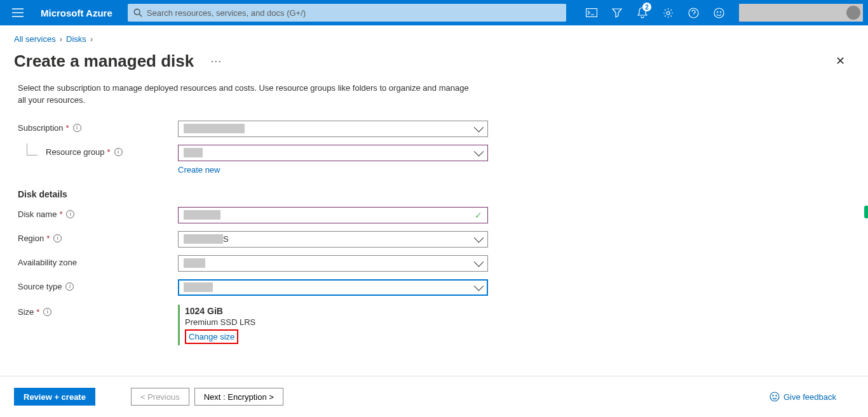 This screenshot has height=417, width=868. What do you see at coordinates (354, 13) in the screenshot?
I see `search-input` at bounding box center [354, 13].